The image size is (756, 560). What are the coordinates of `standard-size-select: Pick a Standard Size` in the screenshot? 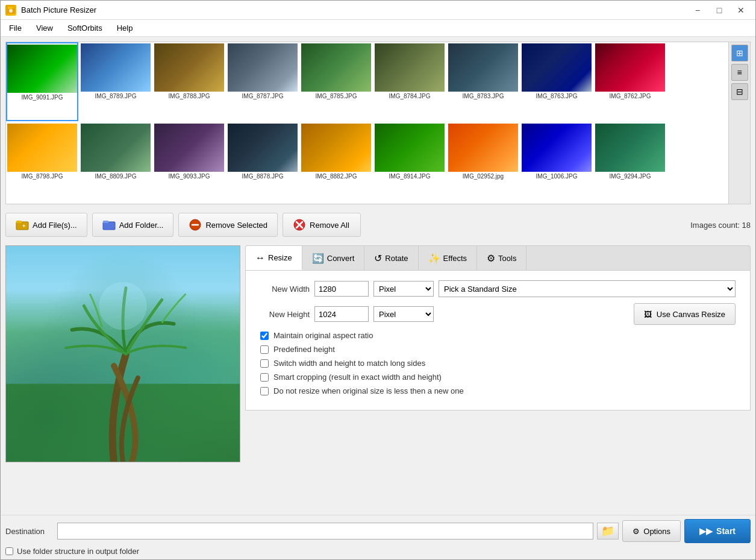 It's located at (587, 289).